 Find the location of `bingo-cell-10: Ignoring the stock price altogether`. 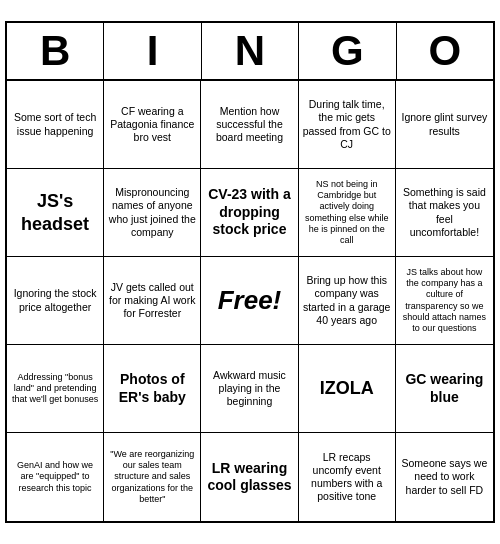

bingo-cell-10: Ignoring the stock price altogether is located at coordinates (56, 301).